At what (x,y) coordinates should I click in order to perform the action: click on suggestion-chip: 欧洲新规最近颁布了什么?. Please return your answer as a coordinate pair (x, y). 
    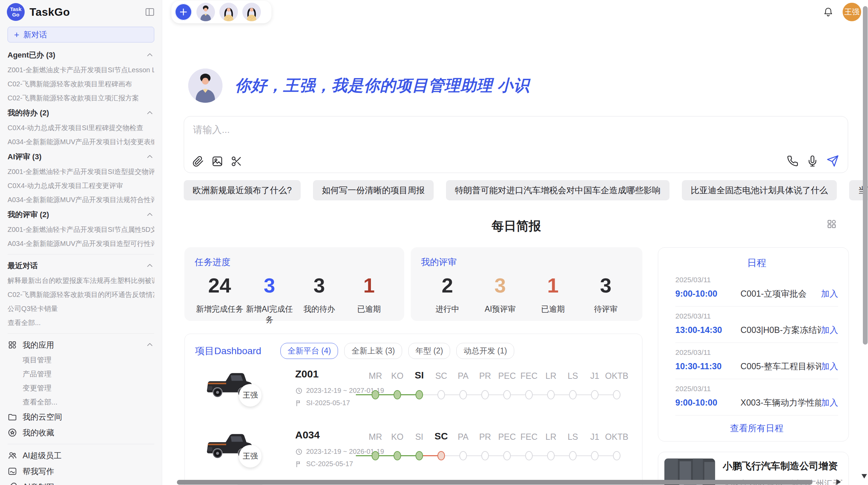
    Looking at the image, I should click on (242, 190).